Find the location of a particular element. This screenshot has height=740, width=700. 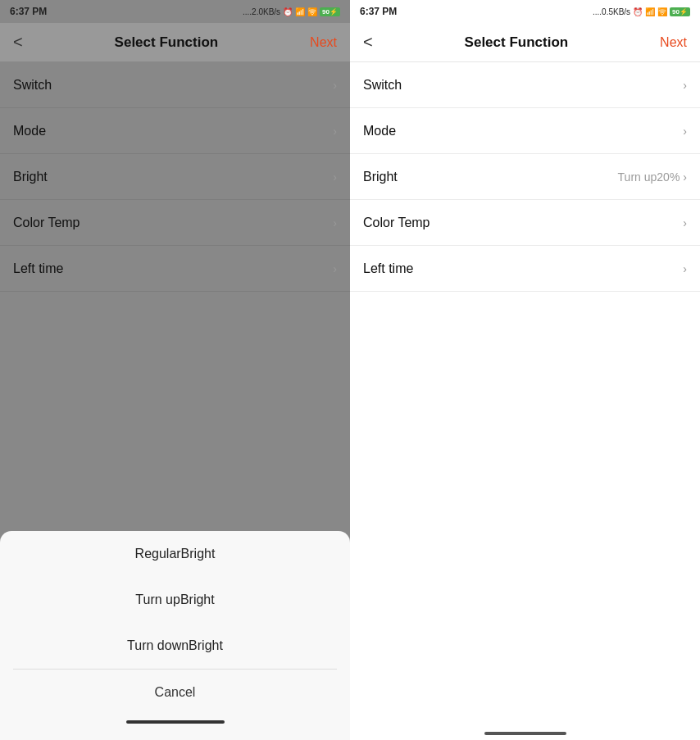

left-battery-icon: 90⚡ is located at coordinates (330, 11).